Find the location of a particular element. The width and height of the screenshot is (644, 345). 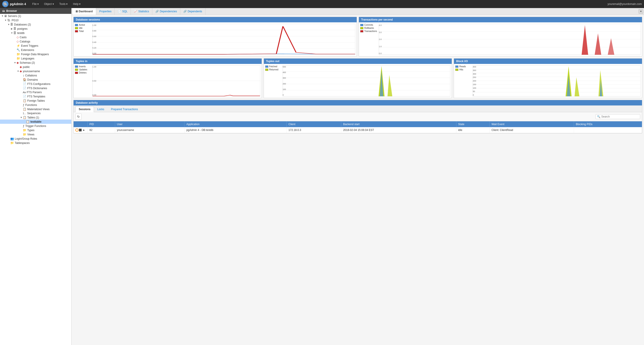

login-roles-icon: 👥 is located at coordinates (12, 139).